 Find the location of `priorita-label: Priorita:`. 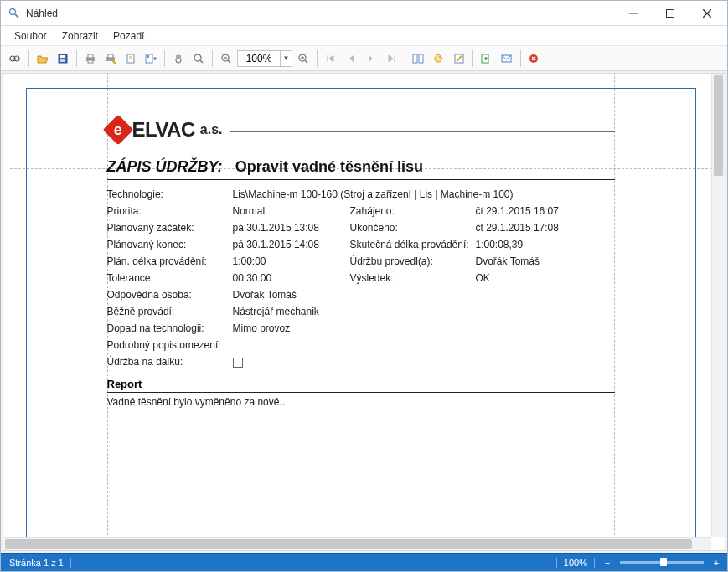

priorita-label: Priorita: is located at coordinates (170, 211).